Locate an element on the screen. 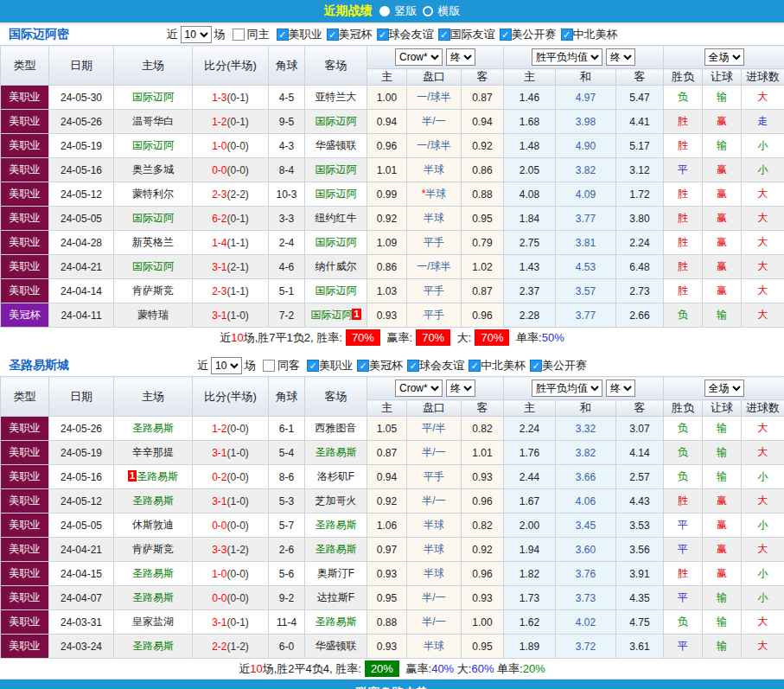  result-outcome: 平 is located at coordinates (683, 170).